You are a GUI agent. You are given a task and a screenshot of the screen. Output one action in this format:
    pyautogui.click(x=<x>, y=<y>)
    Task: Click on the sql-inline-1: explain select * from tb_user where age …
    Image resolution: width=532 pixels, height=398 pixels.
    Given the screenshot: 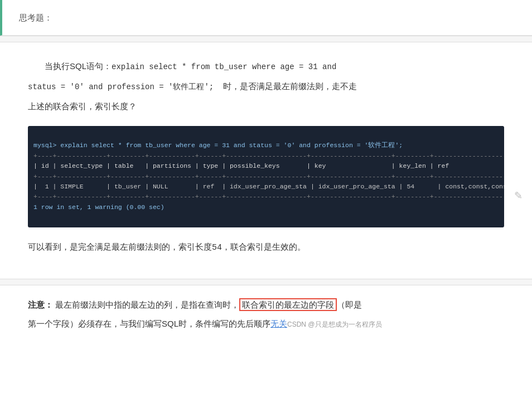 What is the action you would take?
    pyautogui.click(x=224, y=67)
    